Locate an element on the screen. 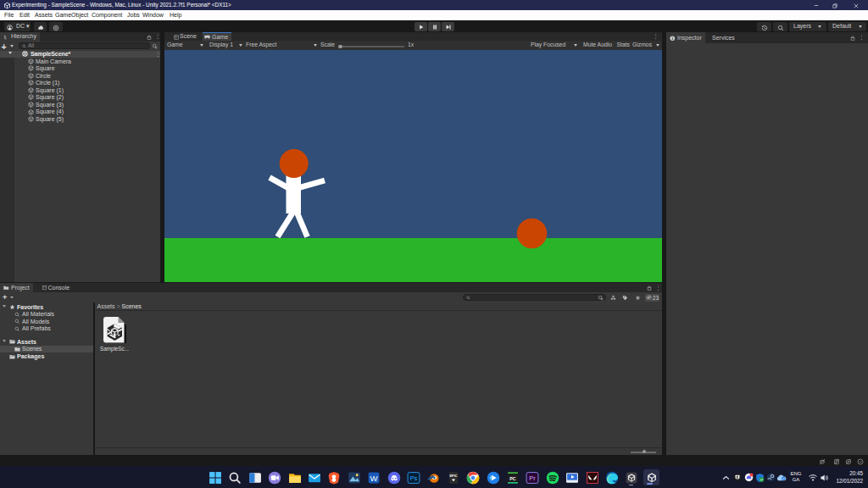 This screenshot has width=868, height=488. svg-text: Ps is located at coordinates (414, 478).